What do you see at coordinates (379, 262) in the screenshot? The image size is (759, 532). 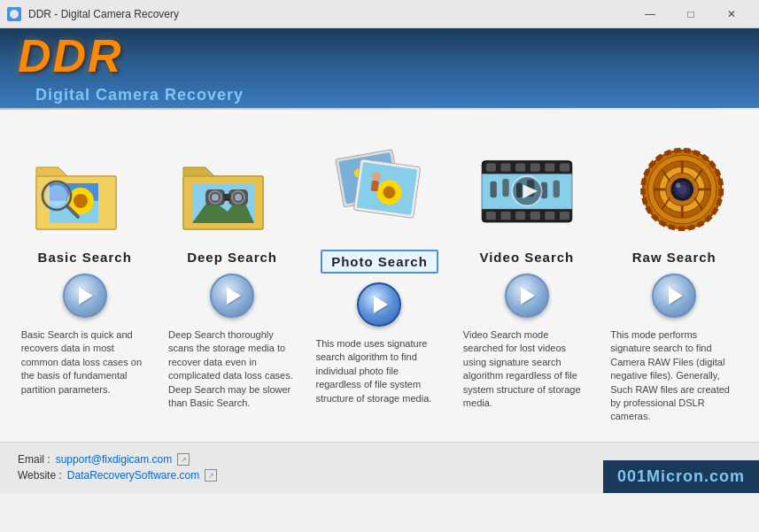 I see `photo-search-label: Photo Search` at bounding box center [379, 262].